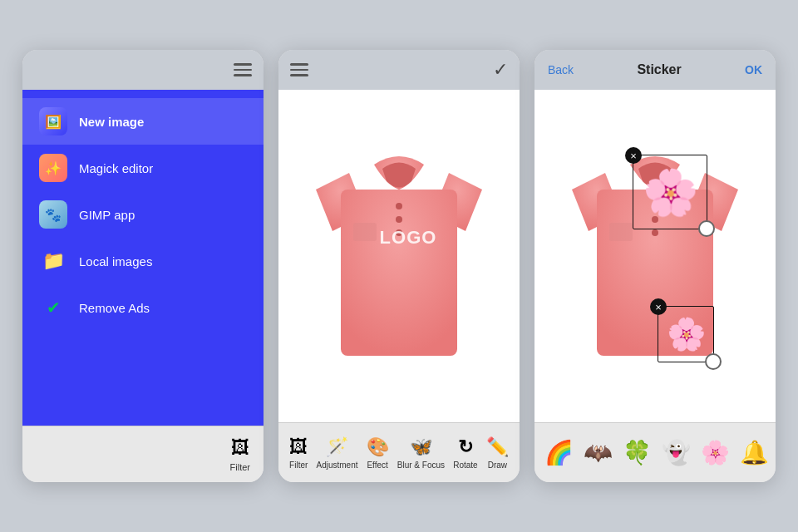  What do you see at coordinates (53, 308) in the screenshot?
I see `check-icon: ✔` at bounding box center [53, 308].